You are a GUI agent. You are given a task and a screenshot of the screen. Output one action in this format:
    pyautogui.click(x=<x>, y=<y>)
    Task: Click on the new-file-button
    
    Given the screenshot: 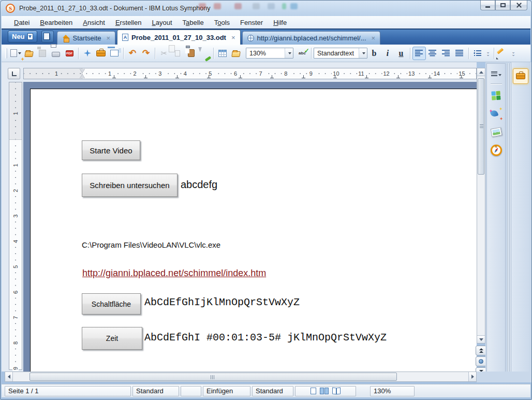 What is the action you would take?
    pyautogui.click(x=16, y=53)
    